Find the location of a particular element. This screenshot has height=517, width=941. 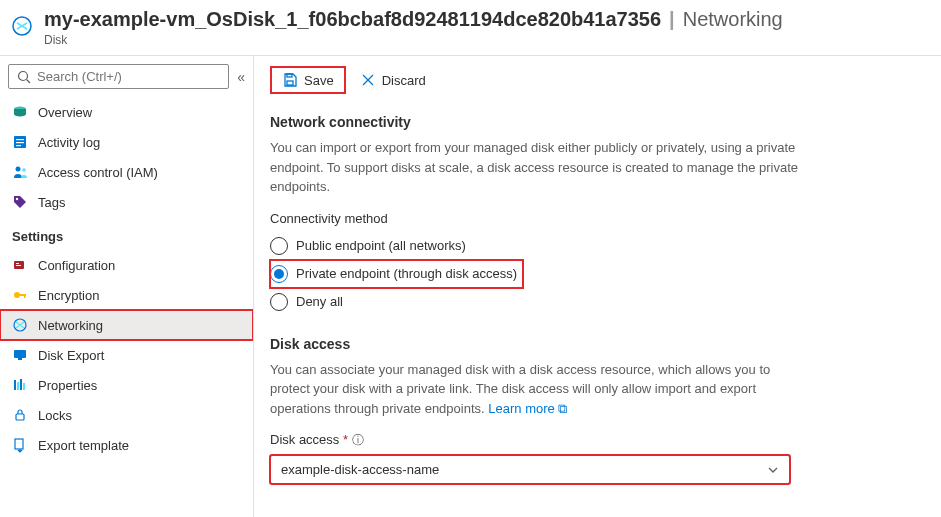

sidebar-item-configuration: Configuration is located at coordinates (126, 265).